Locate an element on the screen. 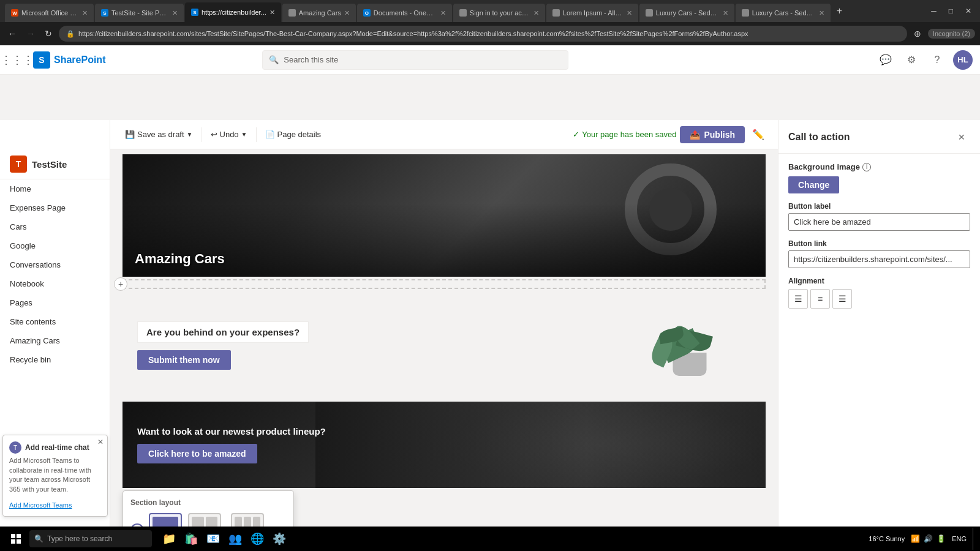  save-as-draft-button: 💾 Save as draft ▼ is located at coordinates (159, 135).